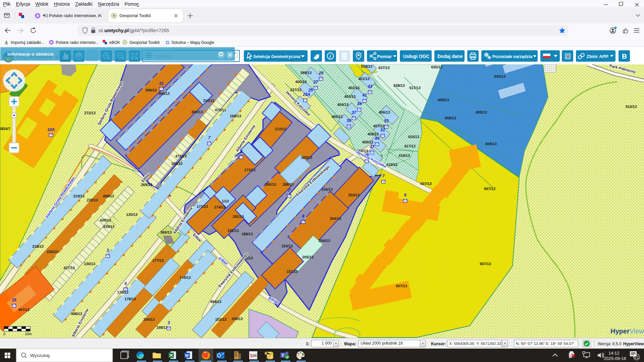 The width and height of the screenshot is (644, 362). Describe the element at coordinates (405, 195) in the screenshot. I see `svg-text: 6` at that location.